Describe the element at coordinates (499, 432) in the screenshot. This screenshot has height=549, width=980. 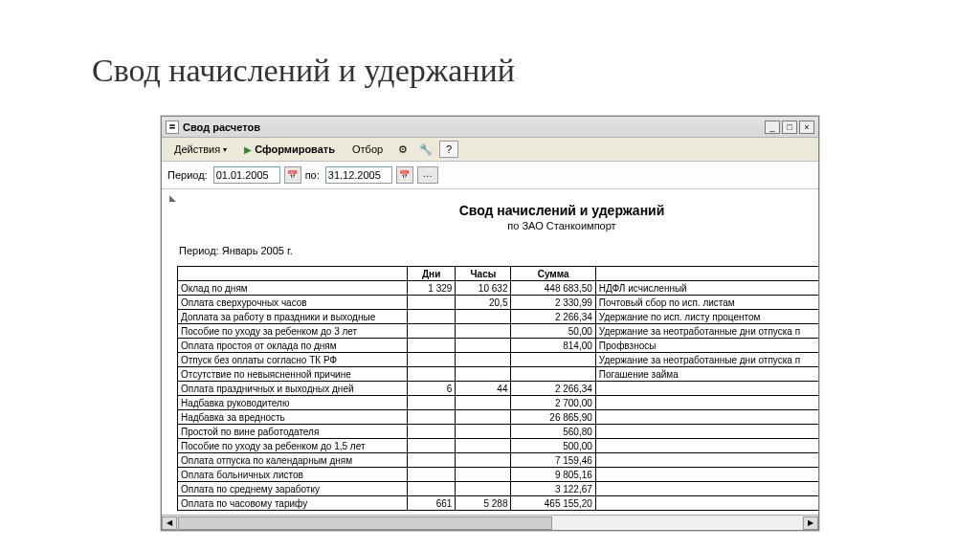
I see `table-row: Простой по вине работодателя560,80` at that location.